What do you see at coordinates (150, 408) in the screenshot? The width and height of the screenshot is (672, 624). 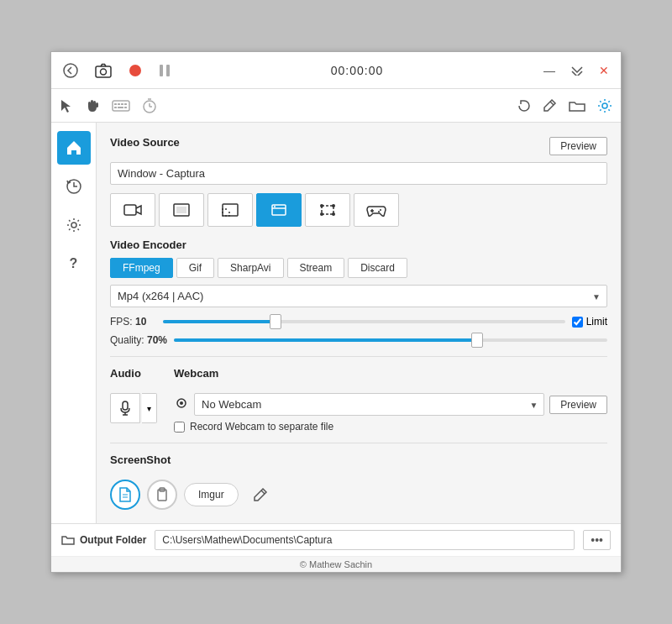 I see `audio-dropdown-button: ▾` at bounding box center [150, 408].